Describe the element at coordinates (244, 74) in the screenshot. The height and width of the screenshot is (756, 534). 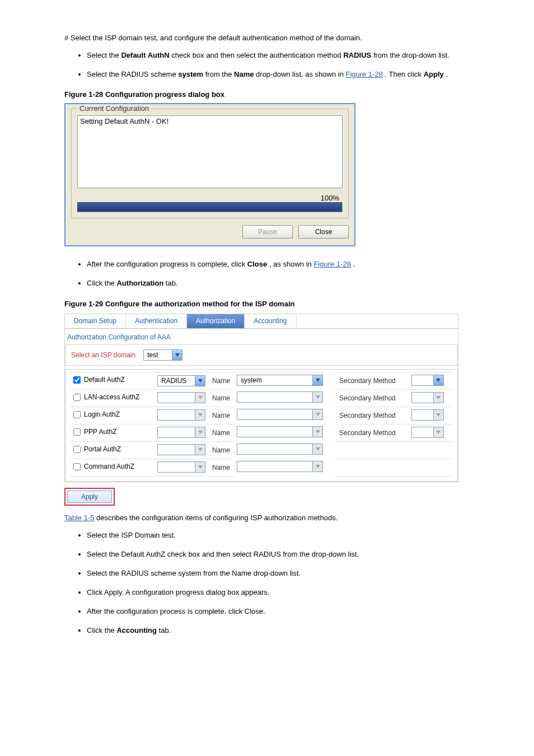
I see `bold: Name` at that location.